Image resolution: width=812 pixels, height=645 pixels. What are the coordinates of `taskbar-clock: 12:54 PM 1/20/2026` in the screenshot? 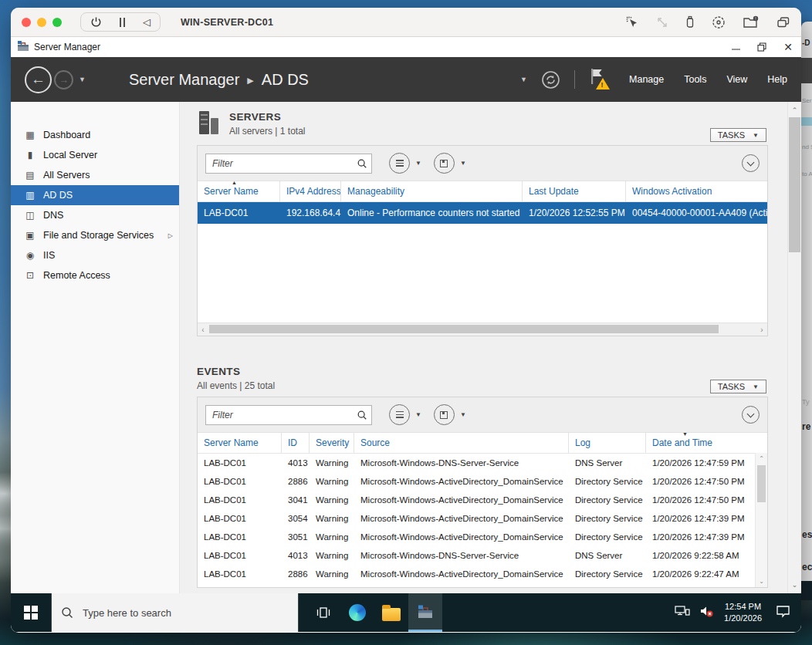 It's located at (743, 613).